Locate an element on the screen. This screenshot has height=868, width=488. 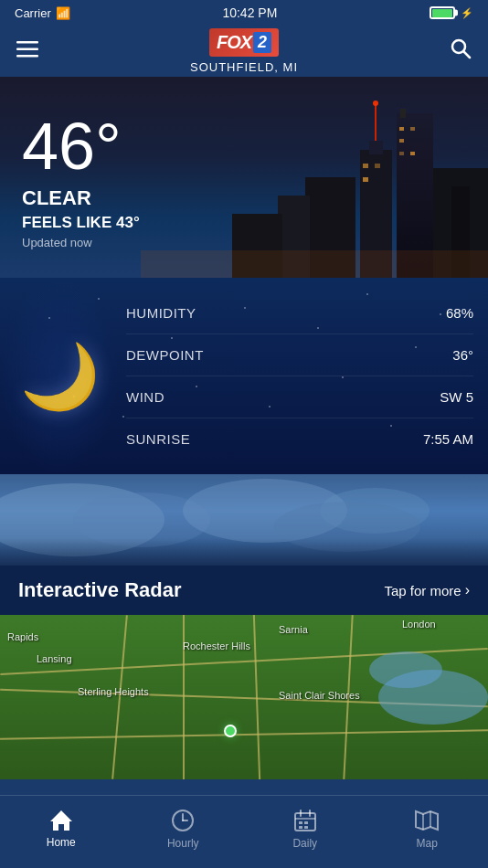
condition-display: CLEAR is located at coordinates (80, 198).